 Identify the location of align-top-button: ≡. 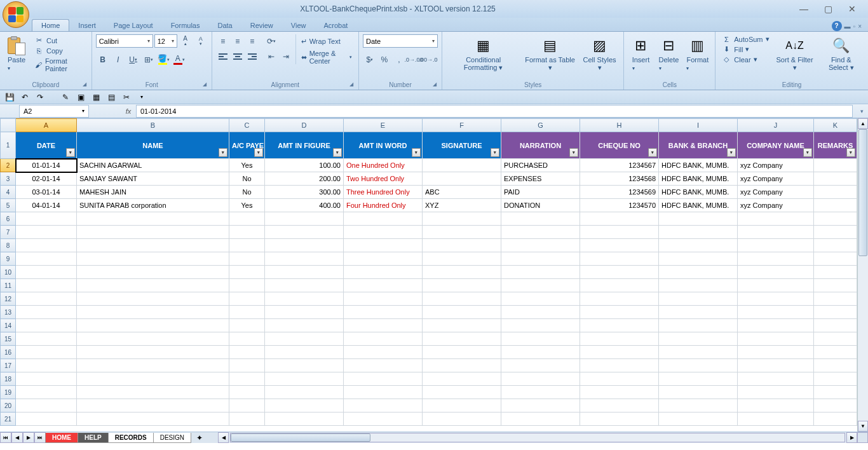
(223, 41).